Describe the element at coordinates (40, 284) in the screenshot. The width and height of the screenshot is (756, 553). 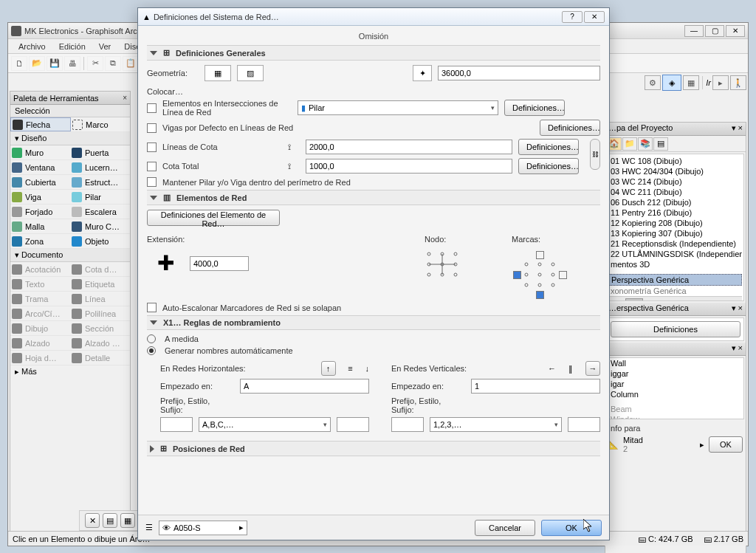
I see `tool-texto: Texto` at that location.